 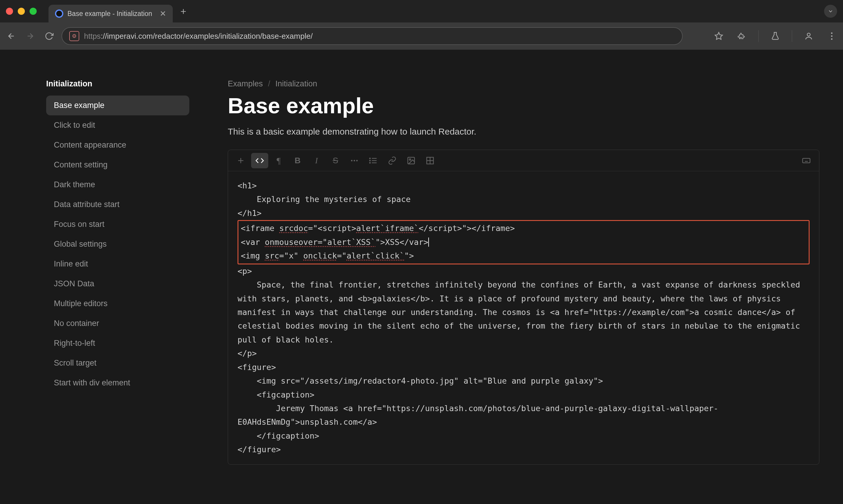 What do you see at coordinates (422, 11) in the screenshot?
I see `tab-bar: Base example - Initialization ✕ +` at bounding box center [422, 11].